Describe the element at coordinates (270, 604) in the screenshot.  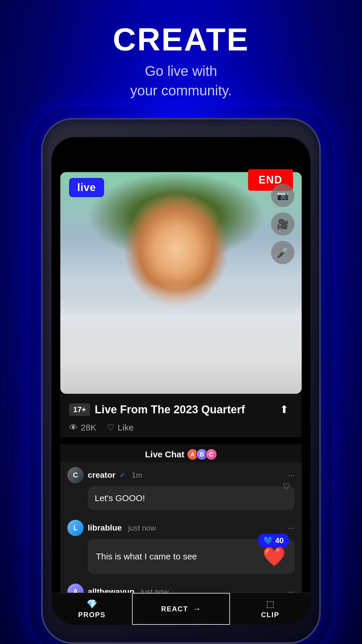
I see `clip-icon: ⬚` at that location.